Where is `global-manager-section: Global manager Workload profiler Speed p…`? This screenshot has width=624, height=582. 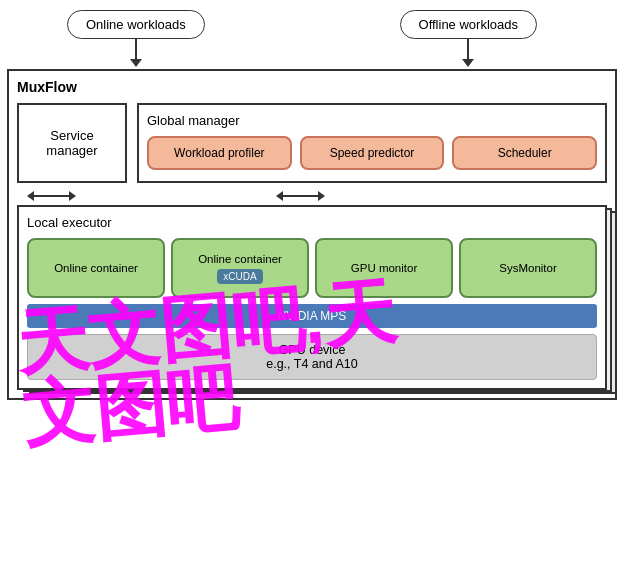 global-manager-section: Global manager Workload profiler Speed p… is located at coordinates (372, 143).